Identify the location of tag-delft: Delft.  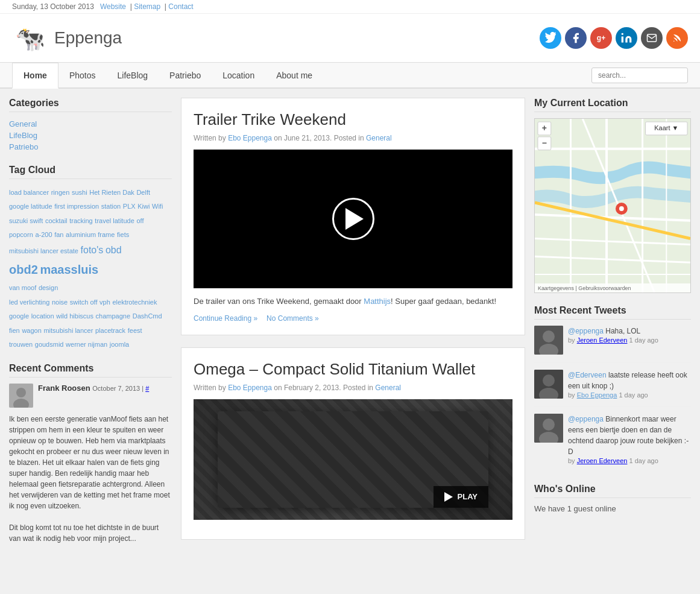
(143, 192).